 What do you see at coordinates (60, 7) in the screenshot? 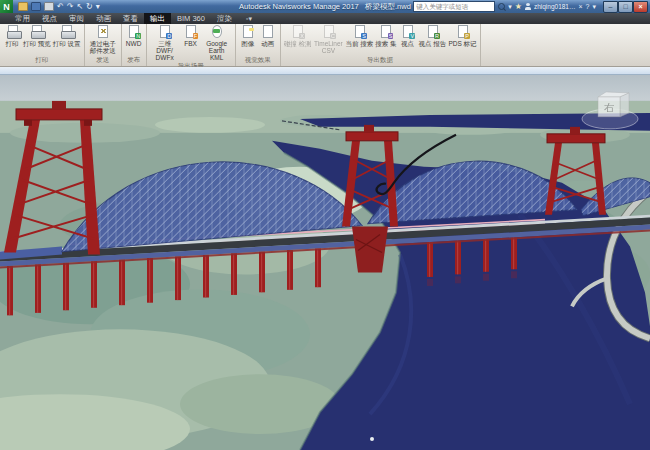
I see `undo-icon: ↶` at bounding box center [60, 7].